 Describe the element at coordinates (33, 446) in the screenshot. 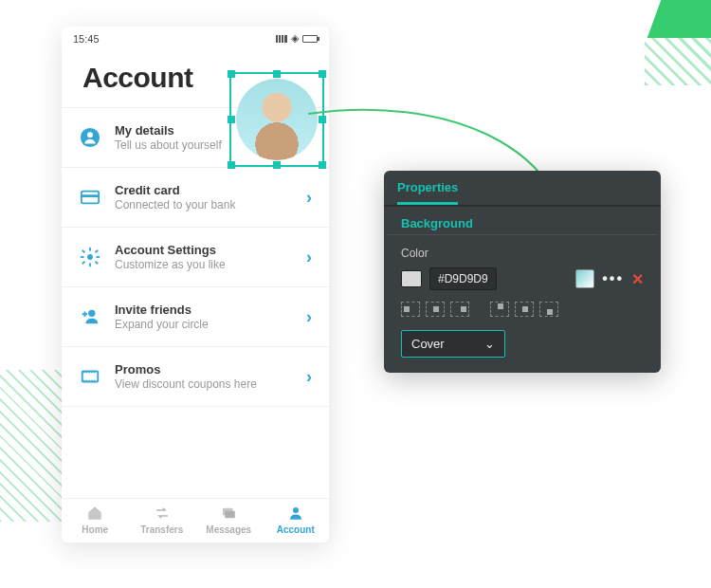

I see `decoration-bottom-left` at that location.